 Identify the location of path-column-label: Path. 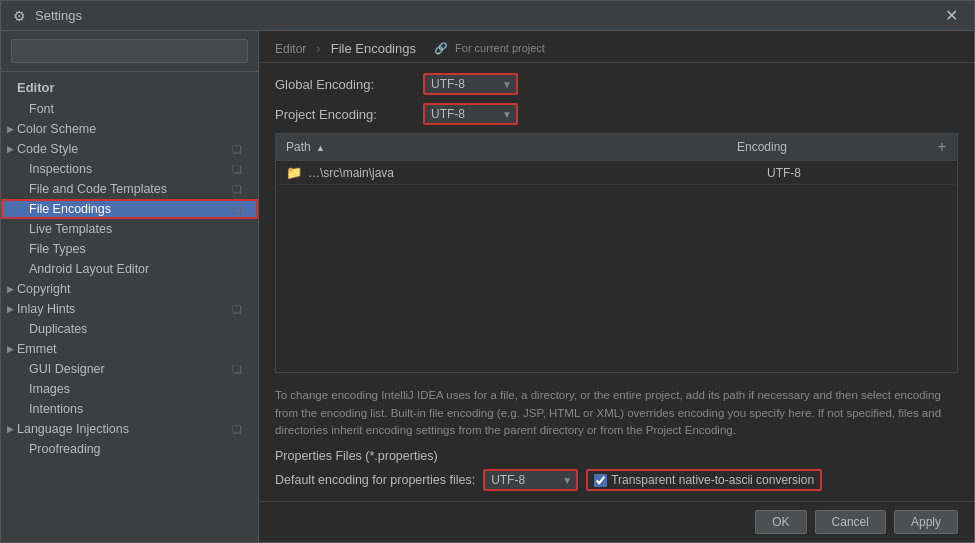
(298, 147).